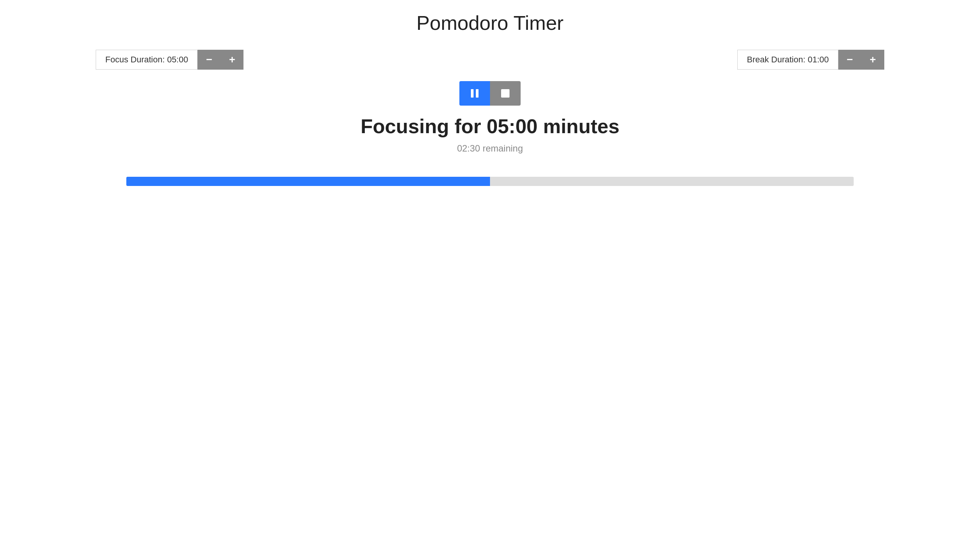  What do you see at coordinates (490, 181) in the screenshot?
I see `progress-bar-container` at bounding box center [490, 181].